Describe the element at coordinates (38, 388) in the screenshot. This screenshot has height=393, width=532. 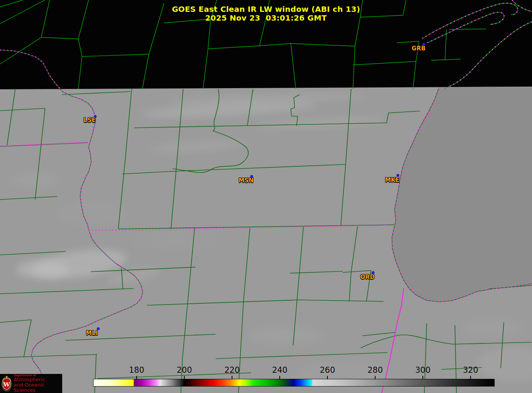
I see `logo-name-line2: and Oceanic Sciences` at that location.